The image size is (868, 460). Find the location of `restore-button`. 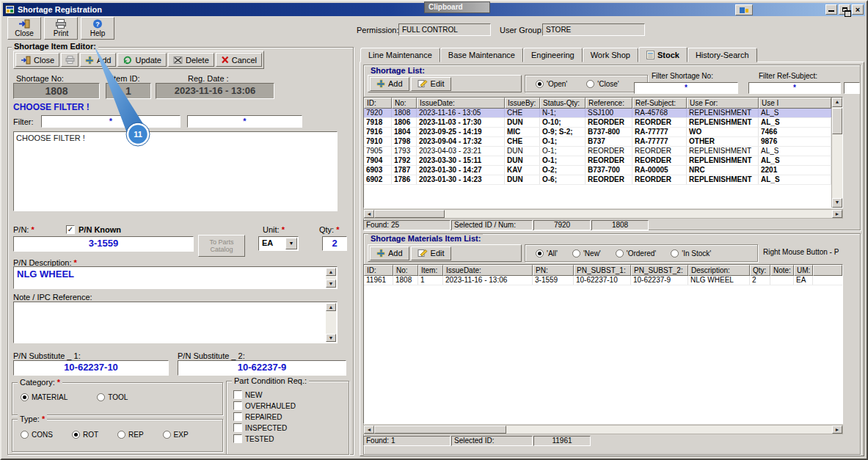

restore-button is located at coordinates (845, 10).